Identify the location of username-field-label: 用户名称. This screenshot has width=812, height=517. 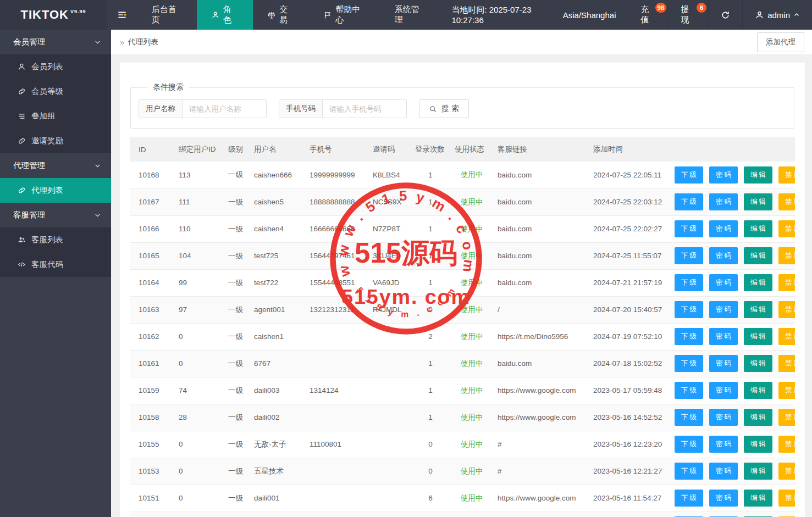
(161, 109).